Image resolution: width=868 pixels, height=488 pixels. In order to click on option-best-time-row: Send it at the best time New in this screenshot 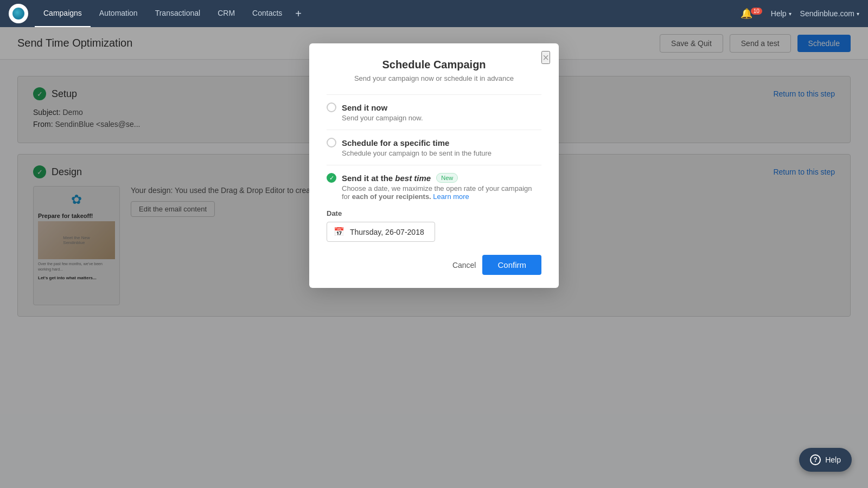, I will do `click(434, 178)`.